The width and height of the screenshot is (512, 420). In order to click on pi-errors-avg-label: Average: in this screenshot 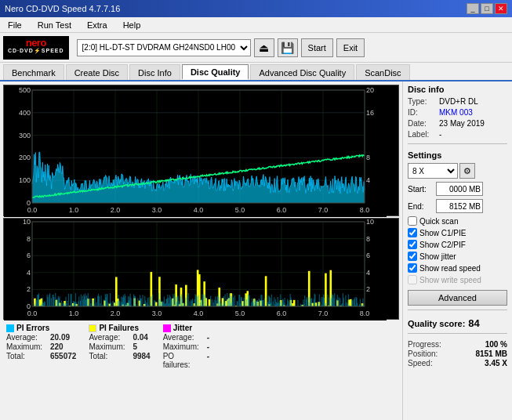, I will do `click(27, 337)`.